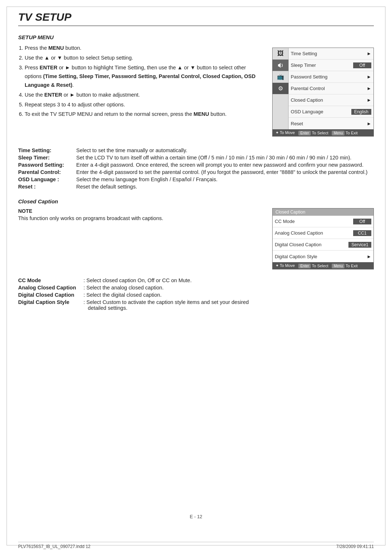  Describe the element at coordinates (54, 547) in the screenshot. I see `footer-left: PLV76156S7_IB_UL_090727.indd 12` at that location.